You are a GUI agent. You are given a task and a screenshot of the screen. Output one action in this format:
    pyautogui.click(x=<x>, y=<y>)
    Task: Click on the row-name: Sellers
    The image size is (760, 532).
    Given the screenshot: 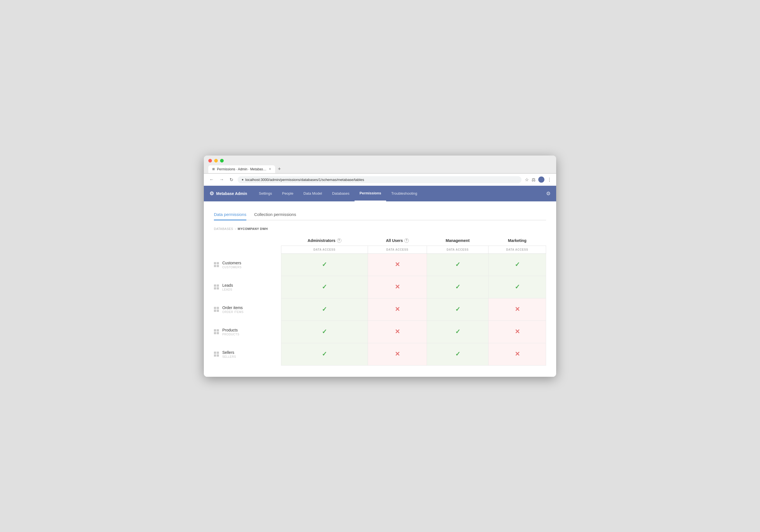 What is the action you would take?
    pyautogui.click(x=229, y=352)
    